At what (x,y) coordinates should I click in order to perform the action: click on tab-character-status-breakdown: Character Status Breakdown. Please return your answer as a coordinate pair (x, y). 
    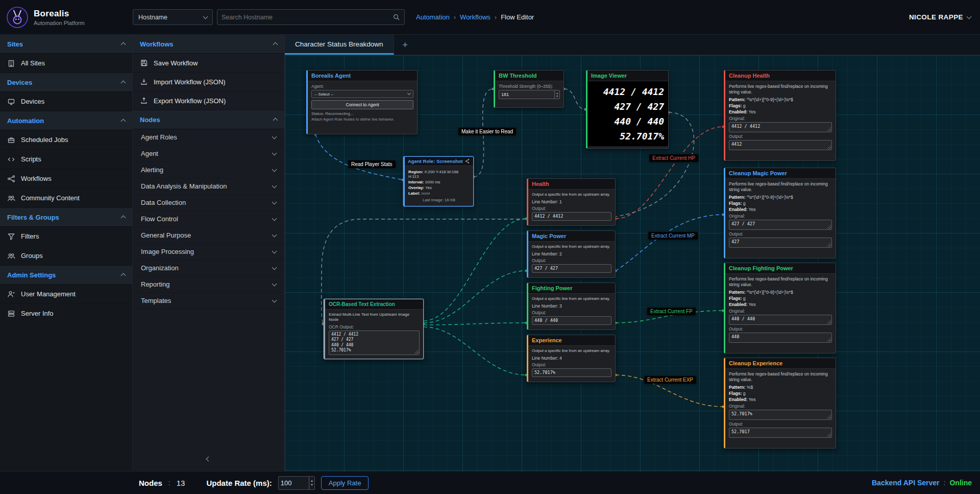
    Looking at the image, I should click on (339, 45).